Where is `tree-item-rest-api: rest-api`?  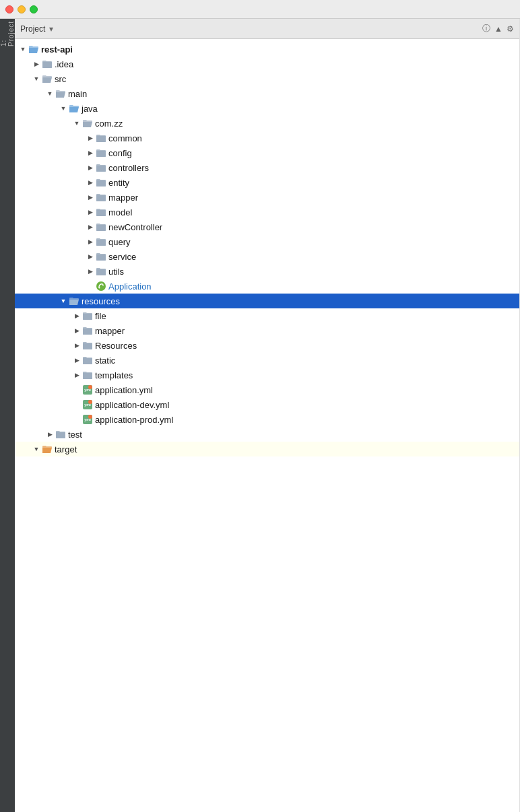 tree-item-rest-api: rest-api is located at coordinates (267, 49).